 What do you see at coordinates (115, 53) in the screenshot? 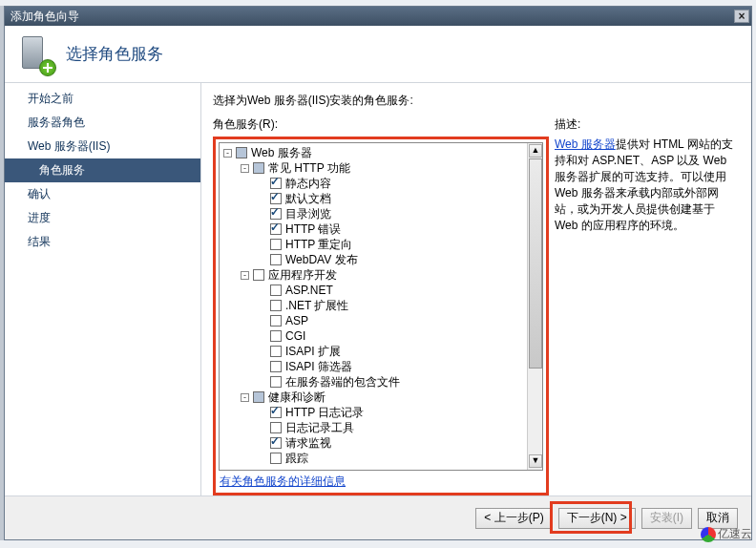
I see `page-title: 选择角色服务` at bounding box center [115, 53].